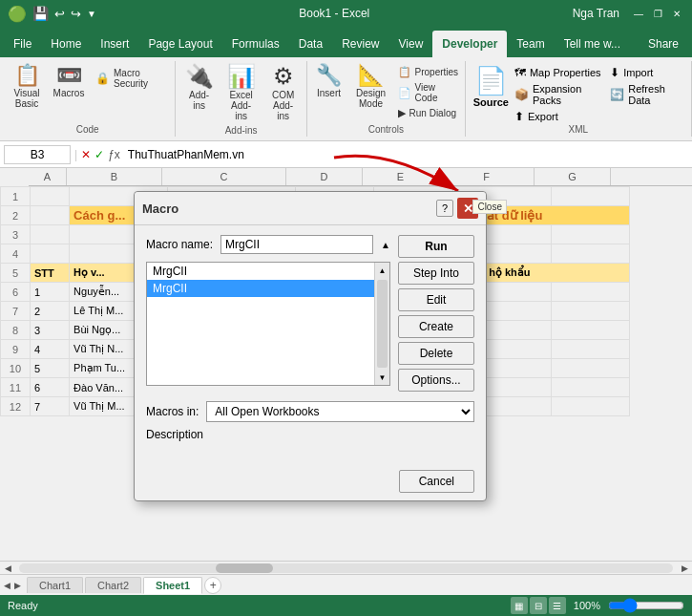 The image size is (692, 616). I want to click on step-into-button: Step Into, so click(436, 273).